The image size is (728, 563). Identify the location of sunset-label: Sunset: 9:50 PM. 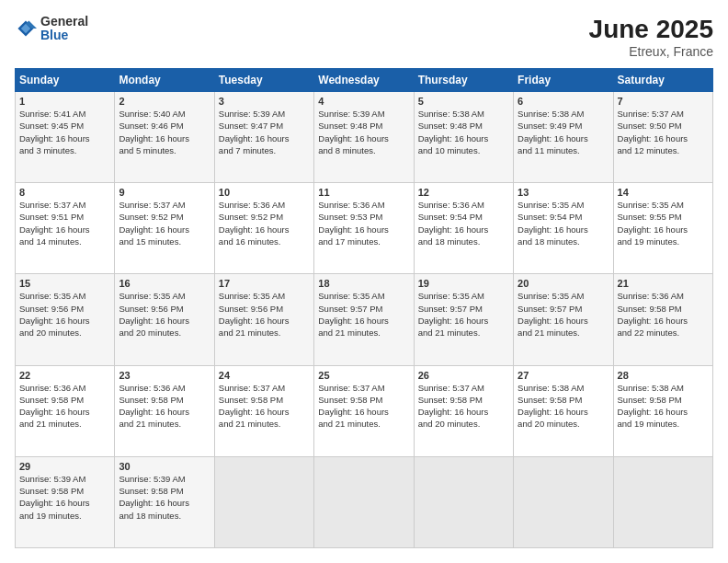
(650, 125).